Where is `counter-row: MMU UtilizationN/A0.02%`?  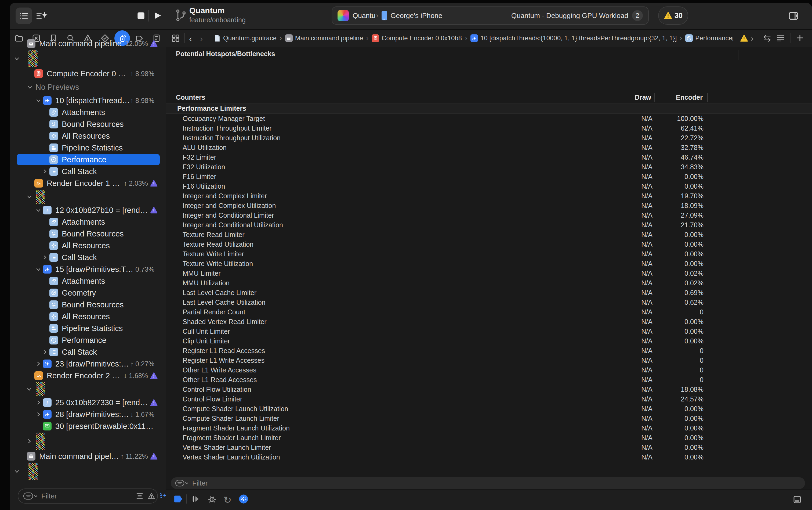
counter-row: MMU UtilizationN/A0.02% is located at coordinates (489, 283).